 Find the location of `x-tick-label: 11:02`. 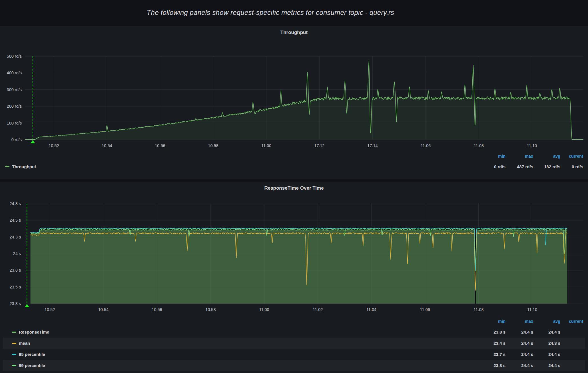

x-tick-label: 11:02 is located at coordinates (318, 310).